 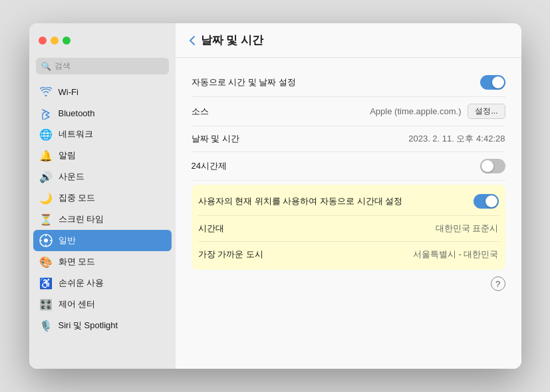 What do you see at coordinates (493, 166) in the screenshot?
I see `24hr-toggle` at bounding box center [493, 166].